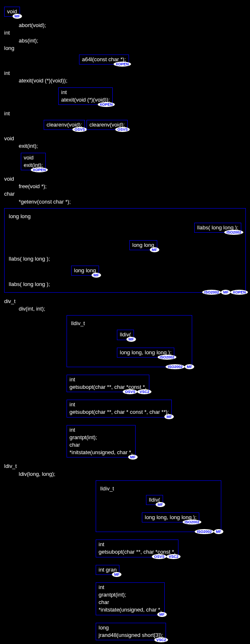  I want to click on dialect-big-box: long longllabs( long long );ISO2002long …, so click(125, 251).